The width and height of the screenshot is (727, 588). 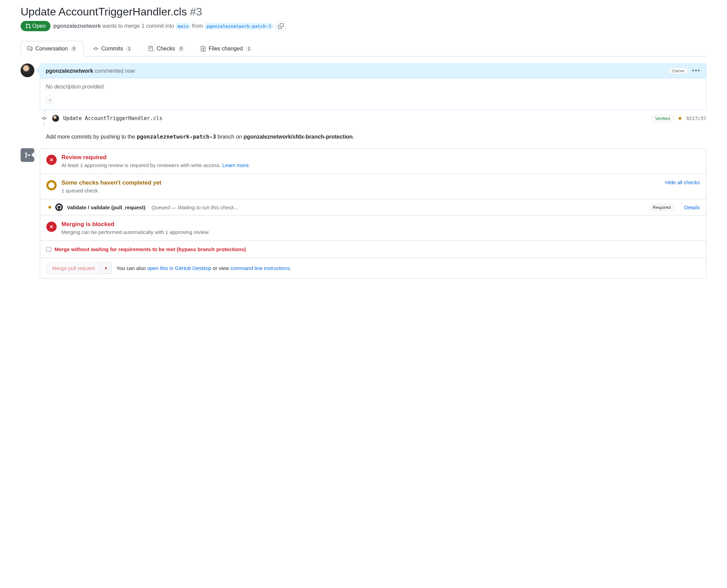 I want to click on tab-conversation: Conversation 0, so click(x=52, y=49).